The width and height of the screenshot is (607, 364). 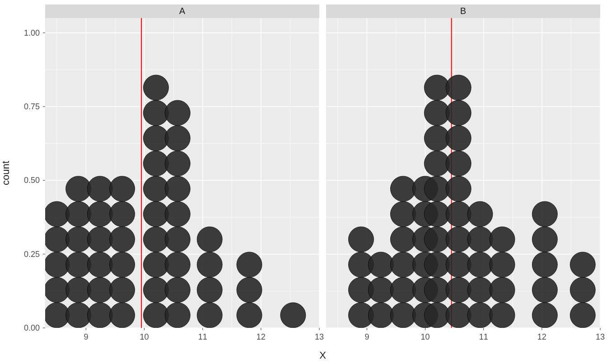 What do you see at coordinates (32, 180) in the screenshot?
I see `y-tick-label: 0.50` at bounding box center [32, 180].